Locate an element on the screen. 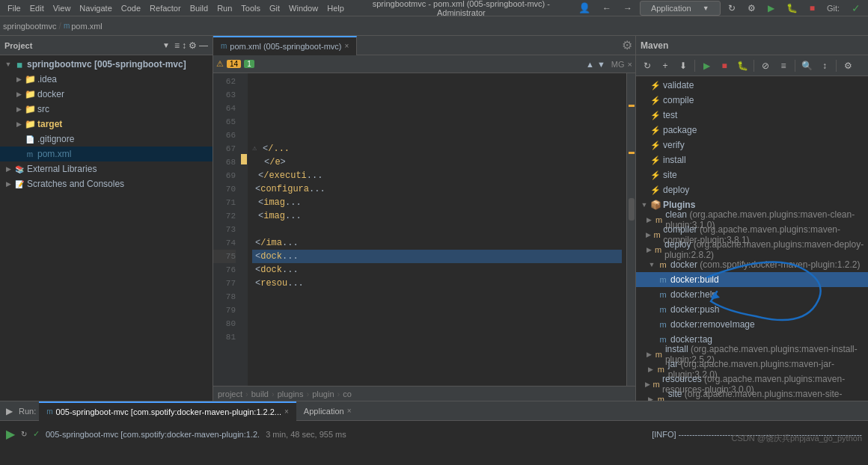 The width and height of the screenshot is (868, 465). breadcrumb-sep1: / is located at coordinates (60, 26).